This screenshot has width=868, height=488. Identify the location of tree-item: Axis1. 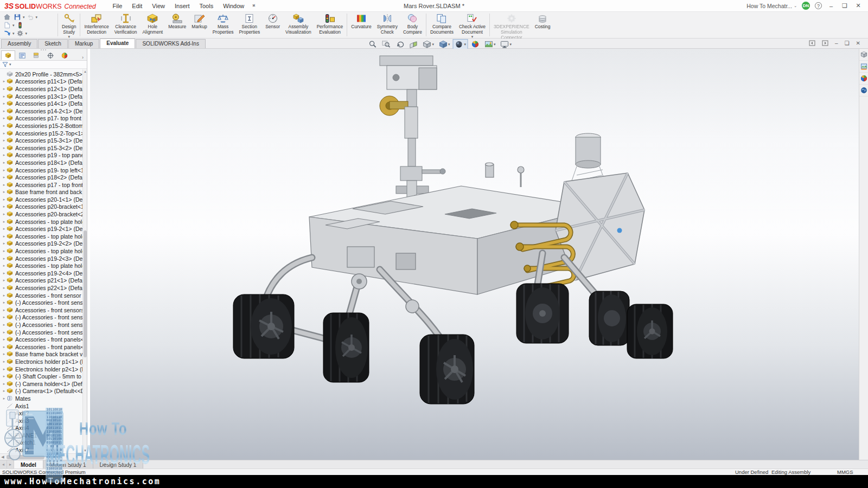
(41, 406).